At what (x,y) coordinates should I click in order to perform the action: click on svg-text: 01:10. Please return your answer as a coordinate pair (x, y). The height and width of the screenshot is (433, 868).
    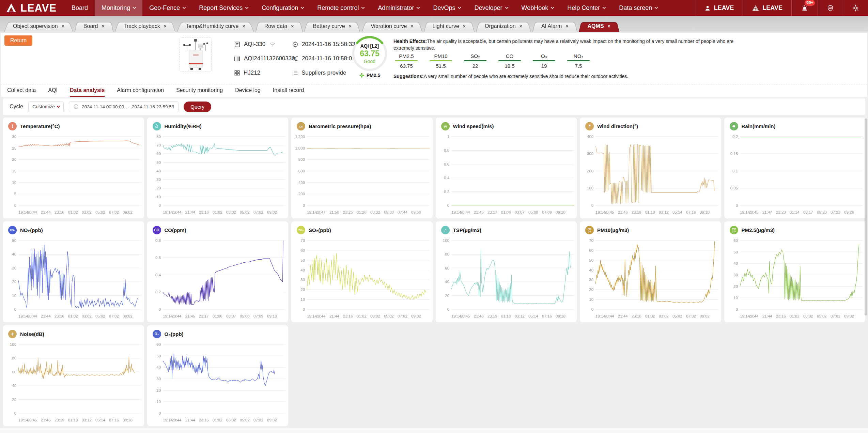
    Looking at the image, I should click on (506, 316).